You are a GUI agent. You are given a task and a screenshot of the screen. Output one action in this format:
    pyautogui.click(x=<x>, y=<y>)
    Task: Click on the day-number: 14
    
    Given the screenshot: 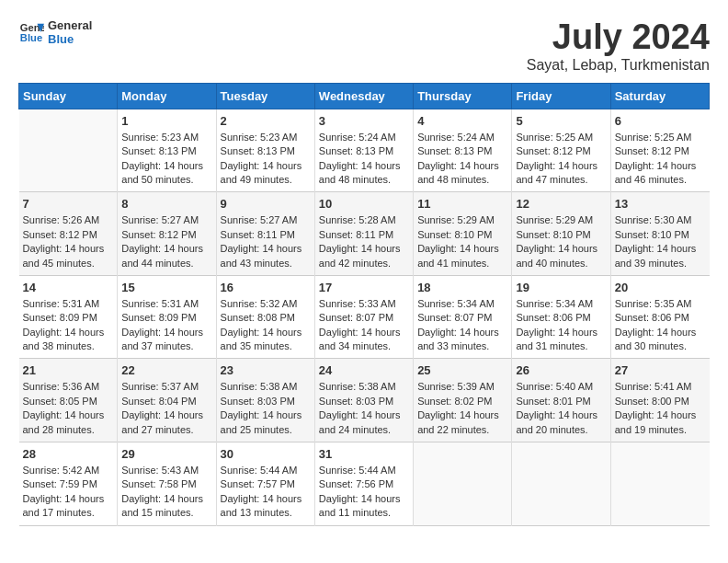 What is the action you would take?
    pyautogui.click(x=68, y=287)
    